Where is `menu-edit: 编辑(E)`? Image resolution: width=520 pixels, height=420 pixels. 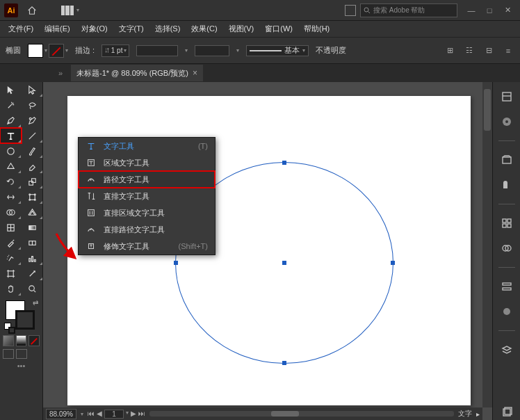
menu-edit: 编辑(E) is located at coordinates (57, 29).